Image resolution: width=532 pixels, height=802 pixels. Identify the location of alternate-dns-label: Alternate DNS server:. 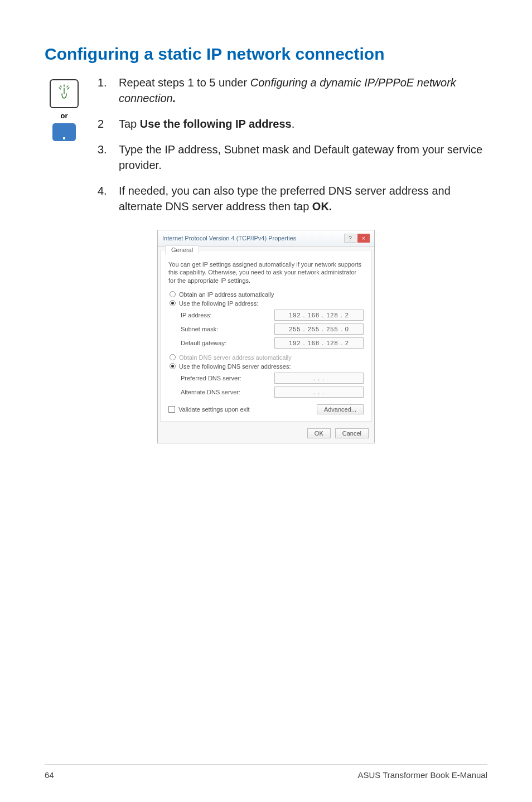
(225, 392).